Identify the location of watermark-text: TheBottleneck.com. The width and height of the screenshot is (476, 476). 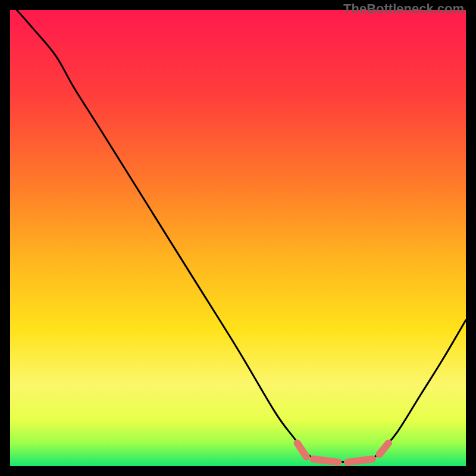
(403, 9).